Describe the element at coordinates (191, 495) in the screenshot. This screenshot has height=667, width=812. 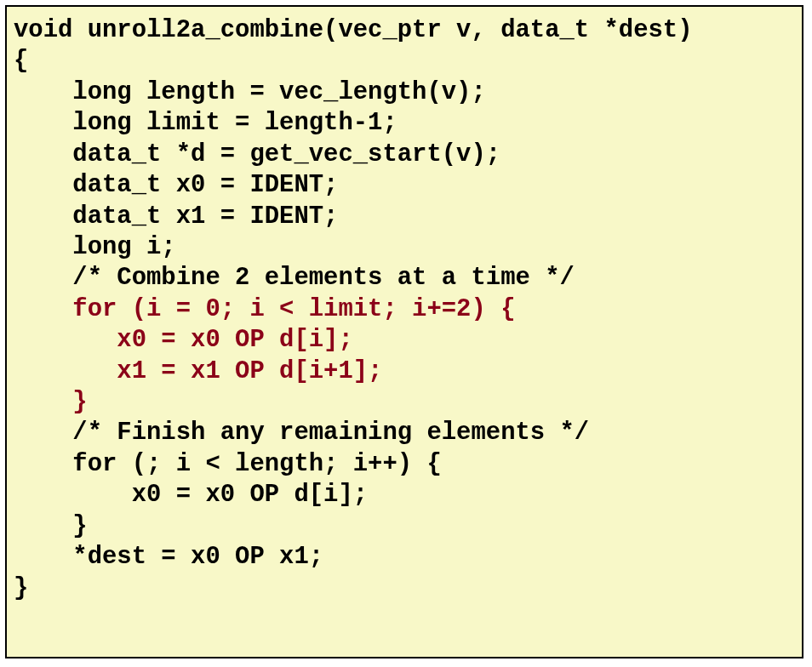
I see `code-line: x0 = x0 OP d[i];` at that location.